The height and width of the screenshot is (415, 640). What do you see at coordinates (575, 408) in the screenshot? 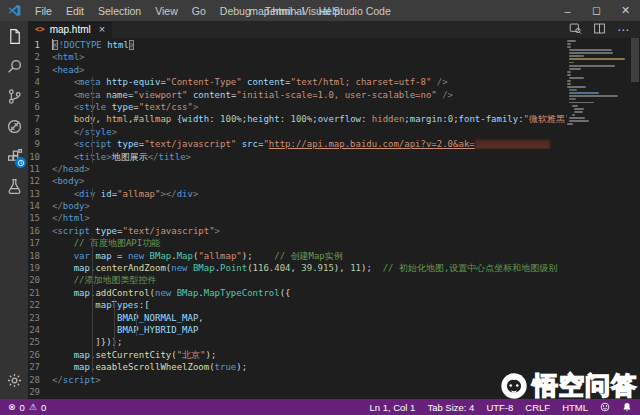
I see `language-mode: HTML` at bounding box center [575, 408].